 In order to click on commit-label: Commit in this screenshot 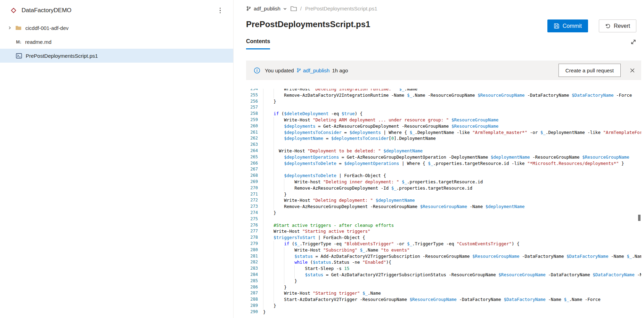, I will do `click(572, 26)`.